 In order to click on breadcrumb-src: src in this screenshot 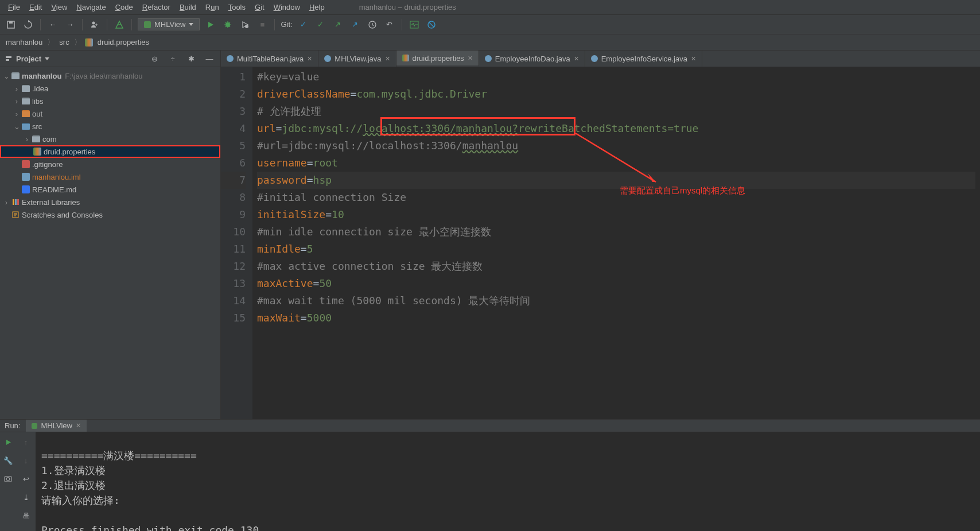, I will do `click(64, 42)`.